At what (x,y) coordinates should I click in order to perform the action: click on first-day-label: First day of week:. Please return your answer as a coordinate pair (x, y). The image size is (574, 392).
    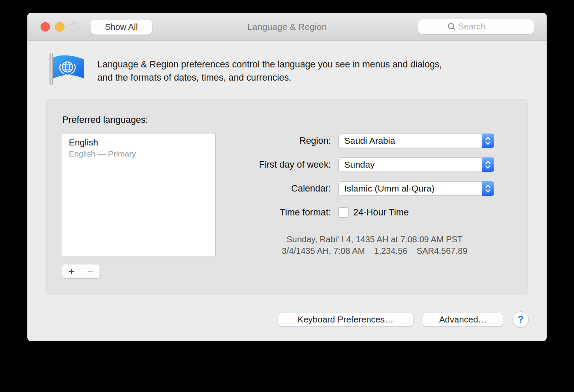
    Looking at the image, I should click on (249, 165).